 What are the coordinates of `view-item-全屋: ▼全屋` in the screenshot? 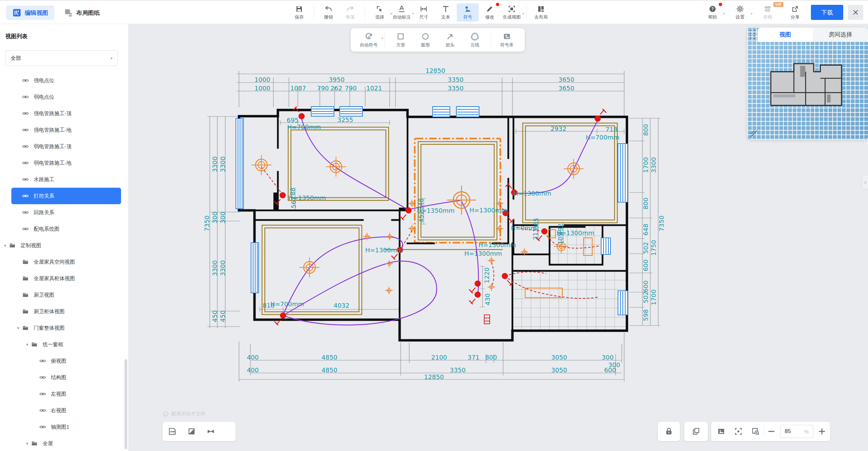 It's located at (64, 443).